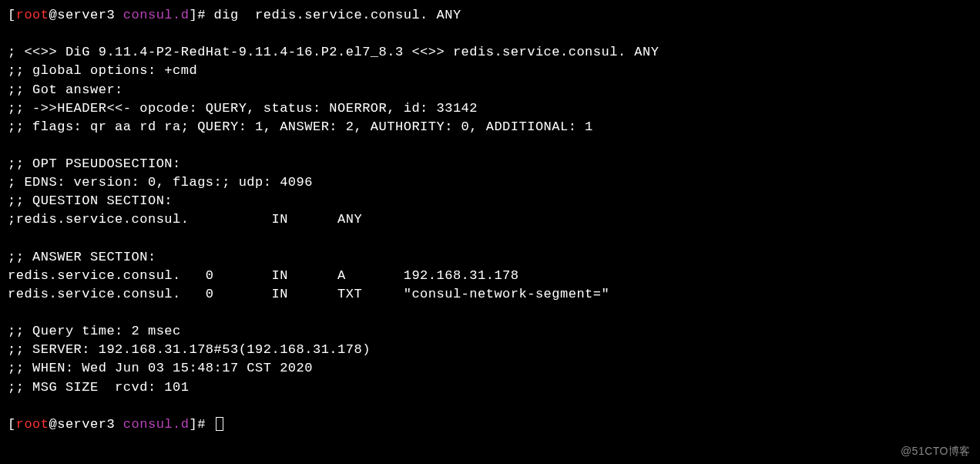 The height and width of the screenshot is (464, 980). What do you see at coordinates (935, 452) in the screenshot?
I see `watermark-text: @51CTO博客` at bounding box center [935, 452].